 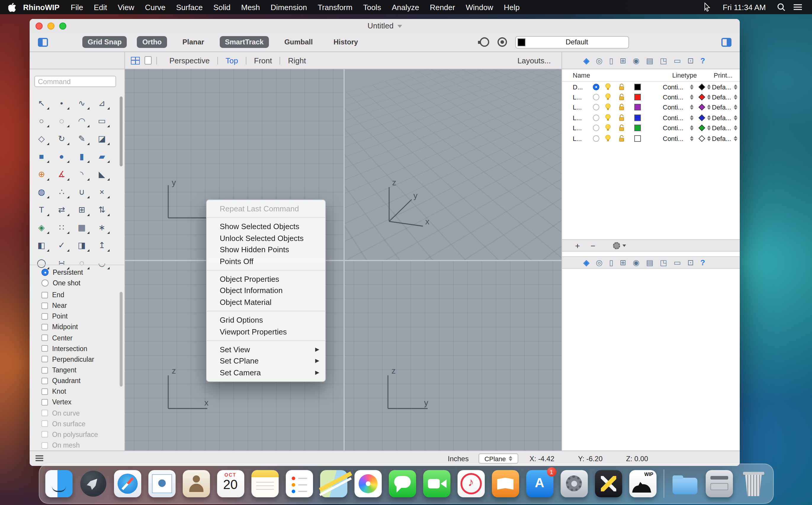 I want to click on minimize-button, so click(x=51, y=26).